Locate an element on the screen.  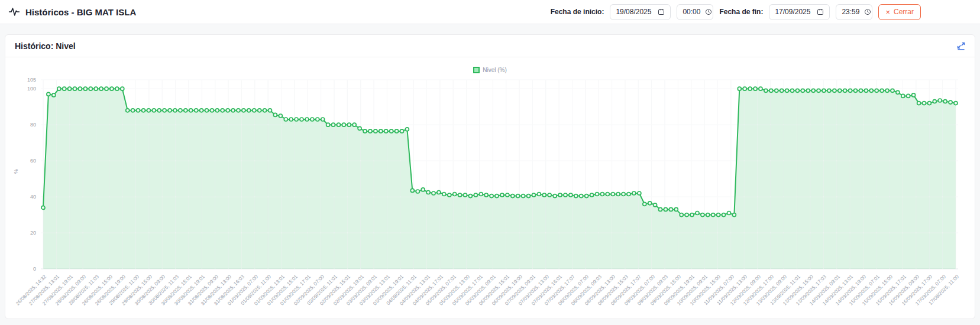
end-date-value: 17/09/2025 is located at coordinates (793, 12).